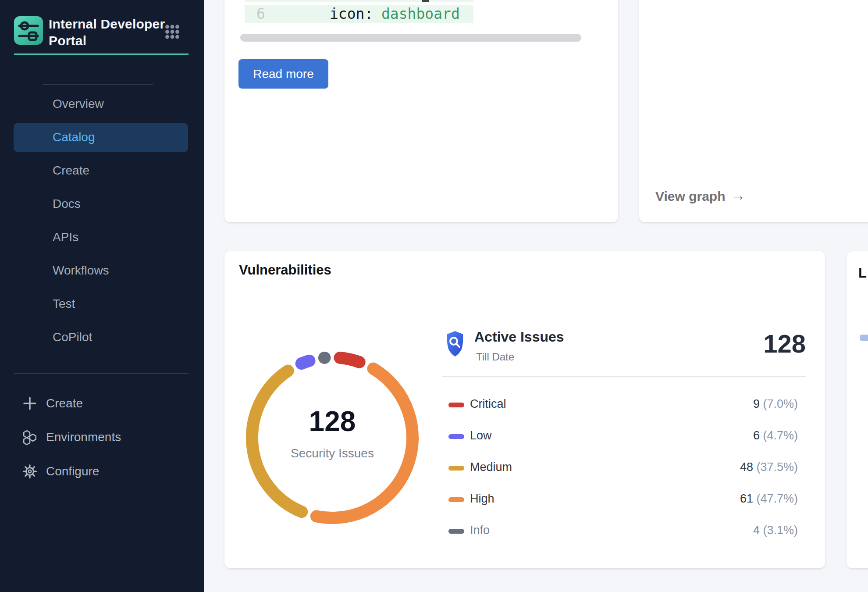 The width and height of the screenshot is (868, 592). Describe the element at coordinates (495, 357) in the screenshot. I see `till-date-subtitle: Till Date` at that location.